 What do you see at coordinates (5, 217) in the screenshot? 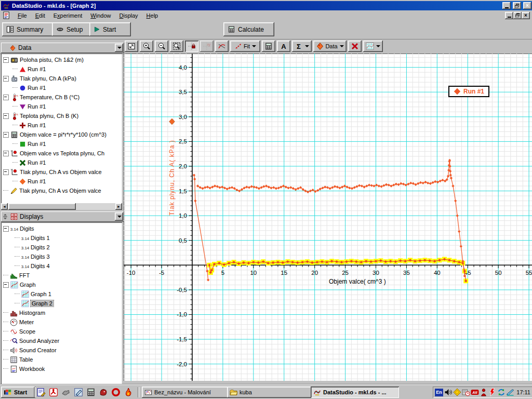
I see `splitter-icon` at bounding box center [5, 217].